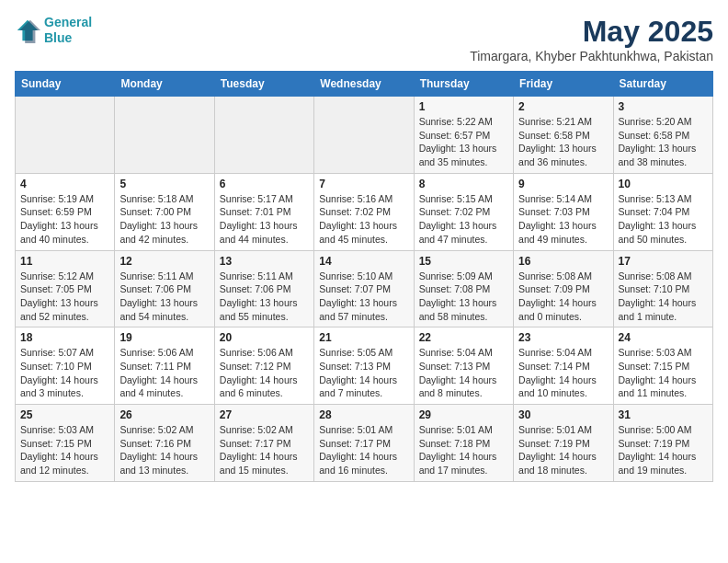 This screenshot has width=728, height=563. I want to click on day-info: Sunrise: 5:13 AMSunset: 7:04 PMDaylight:…, so click(664, 219).